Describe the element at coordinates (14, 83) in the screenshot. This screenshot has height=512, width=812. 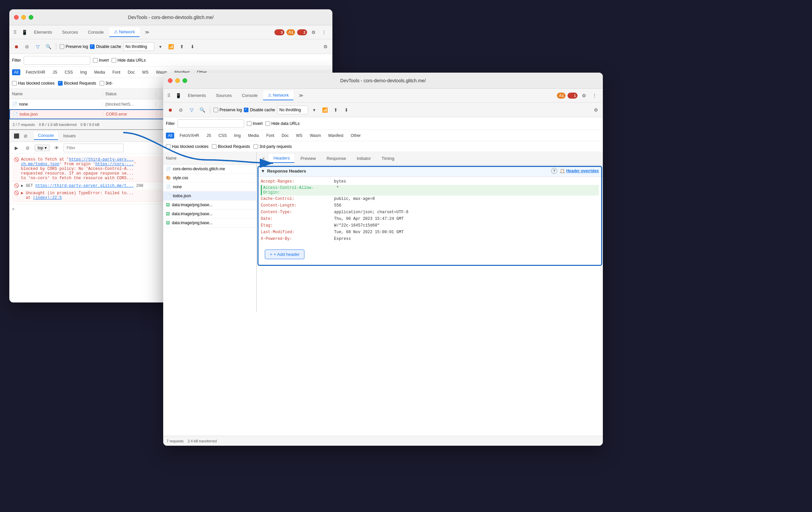
I see `bg-blocked-cookies-checkbox` at that location.